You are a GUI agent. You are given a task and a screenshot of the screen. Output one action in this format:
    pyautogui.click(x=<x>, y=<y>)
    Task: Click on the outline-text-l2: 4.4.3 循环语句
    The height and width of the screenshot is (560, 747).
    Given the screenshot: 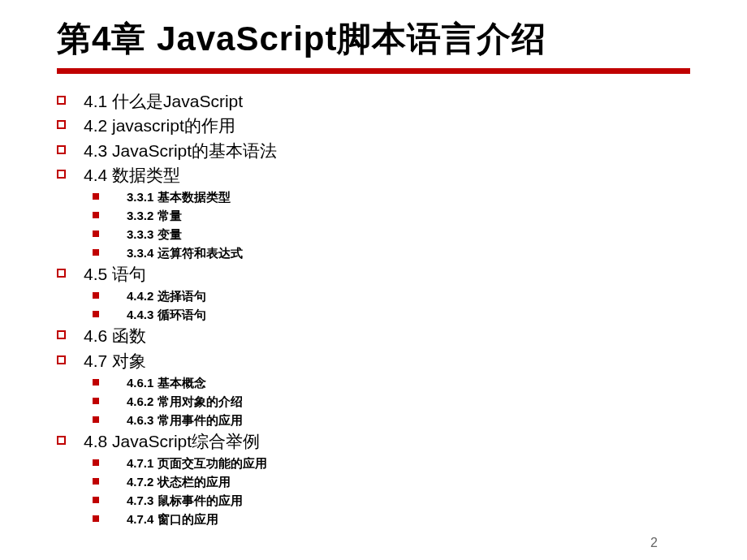 What is the action you would take?
    pyautogui.click(x=166, y=315)
    